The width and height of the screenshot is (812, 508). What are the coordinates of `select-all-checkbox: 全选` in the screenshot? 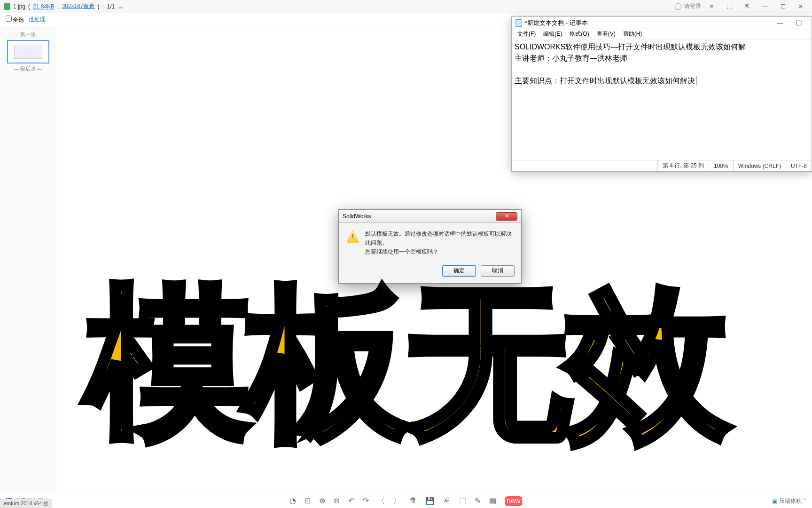 It's located at (15, 20).